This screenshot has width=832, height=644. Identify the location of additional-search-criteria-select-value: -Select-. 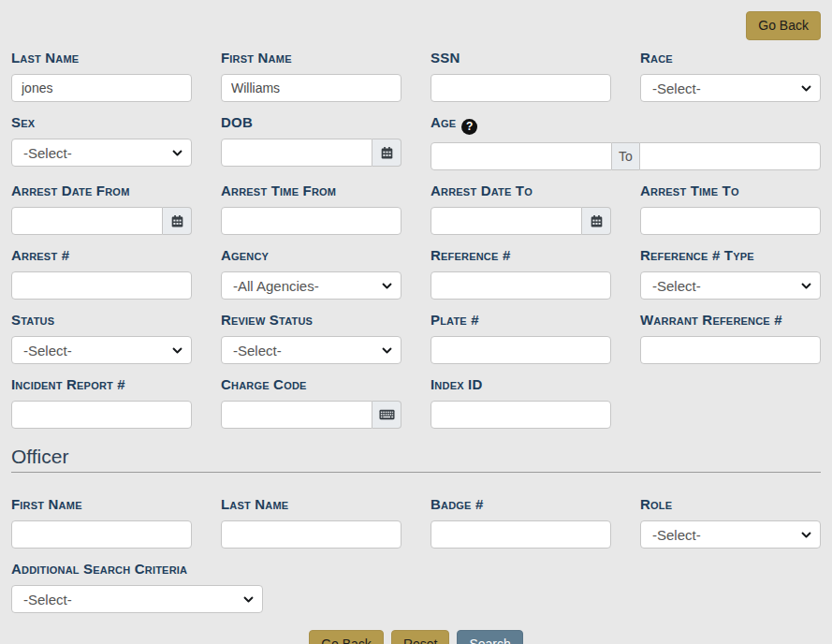
(48, 599).